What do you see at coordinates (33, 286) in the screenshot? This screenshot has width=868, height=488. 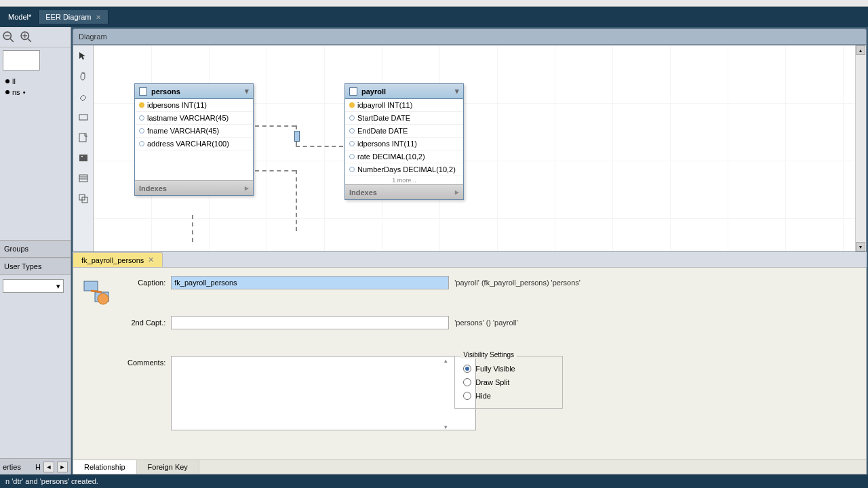 I see `type-dropdown: ▾` at bounding box center [33, 286].